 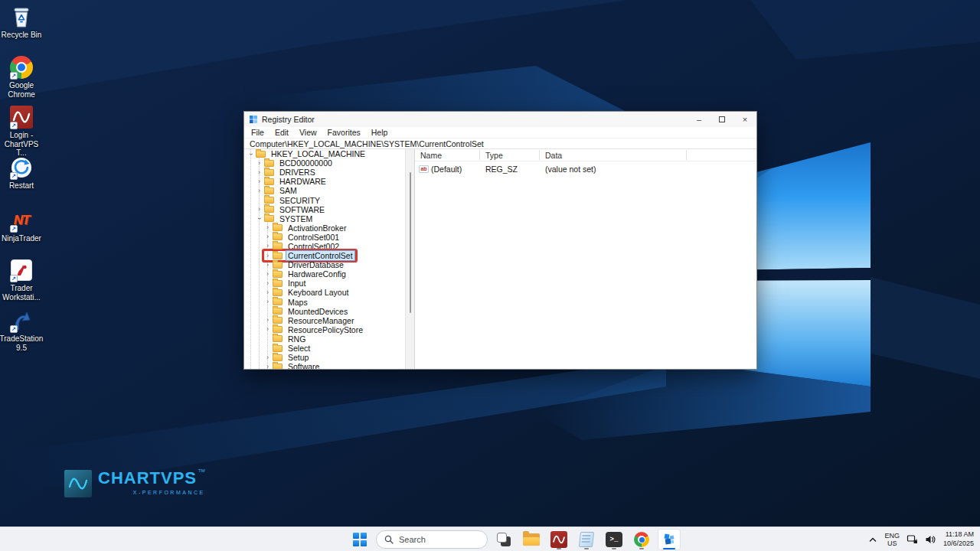 What do you see at coordinates (325, 357) in the screenshot?
I see `tree-item-setup: ›Setup` at bounding box center [325, 357].